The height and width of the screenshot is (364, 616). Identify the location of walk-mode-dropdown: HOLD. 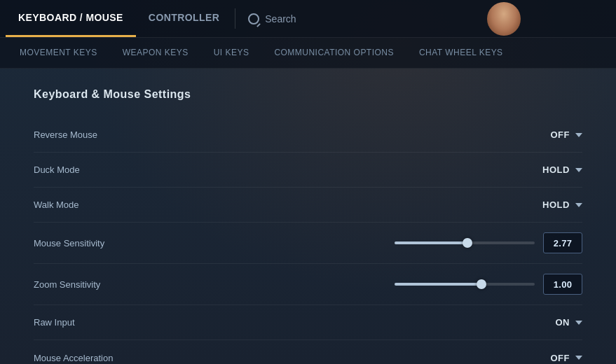
(562, 204).